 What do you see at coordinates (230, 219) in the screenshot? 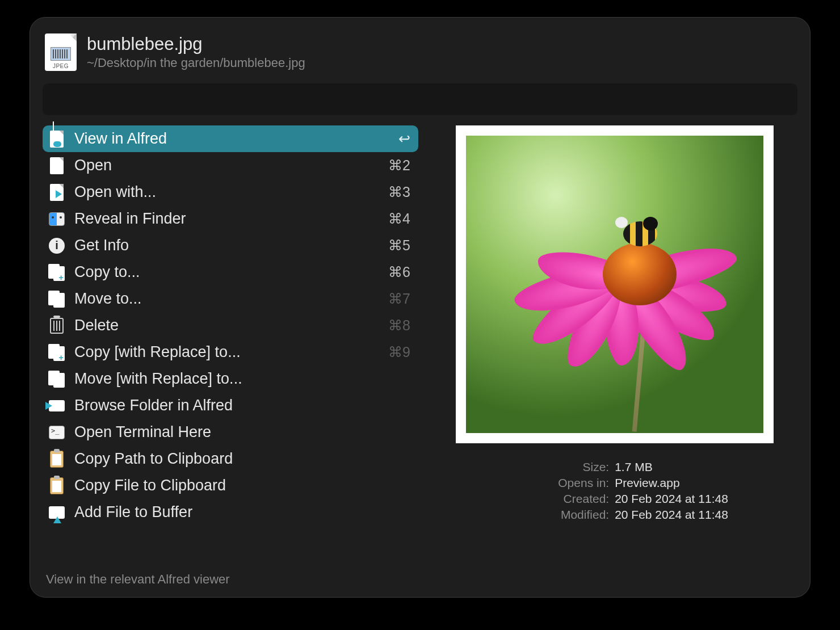
I see `action-reveal-in-finder: Reveal in Finder⌘4` at bounding box center [230, 219].